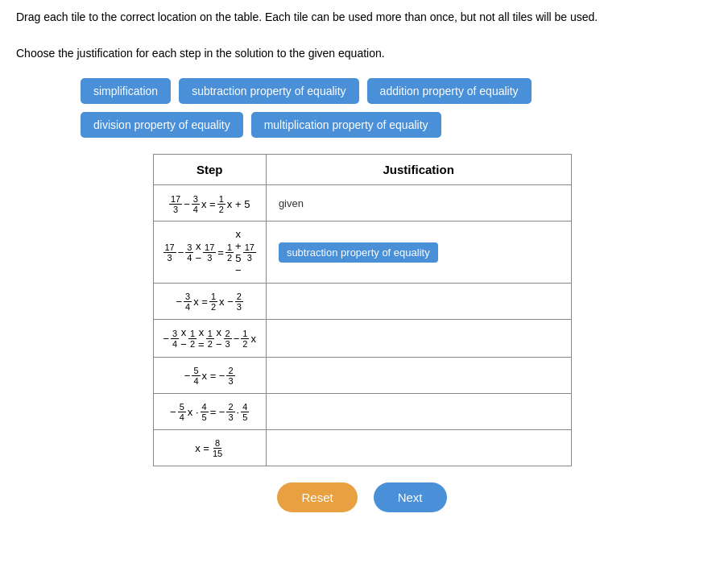  What do you see at coordinates (362, 338) in the screenshot?
I see `table-row: − 34 x − 12 x = 12 x − 23 − 12 x` at bounding box center [362, 338].